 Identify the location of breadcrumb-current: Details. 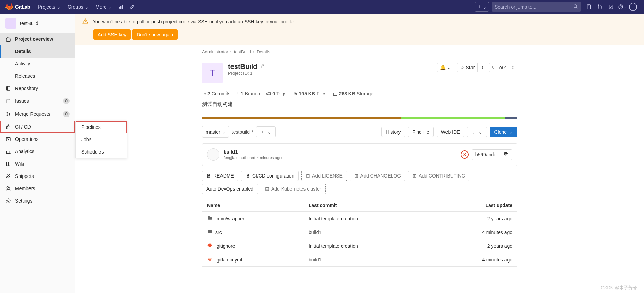
(263, 52).